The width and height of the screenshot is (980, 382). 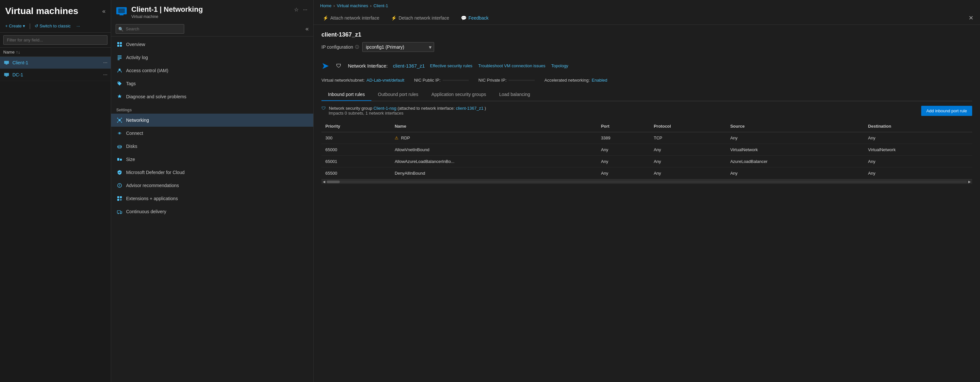 What do you see at coordinates (356, 138) in the screenshot?
I see `row-priority: 300` at bounding box center [356, 138].